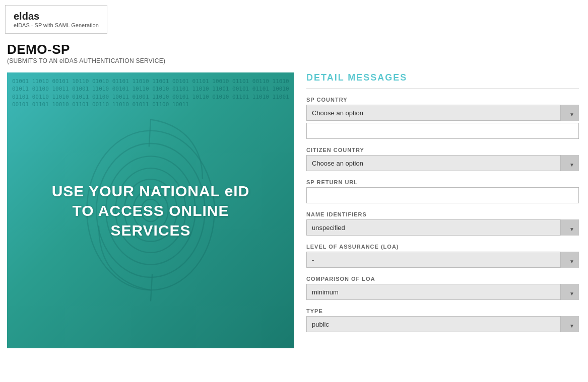  What do you see at coordinates (294, 50) in the screenshot?
I see `page-title-area: DEMO-SP (SUBMITS TO AN eIDAS AUTHENTICAT…` at bounding box center [294, 50].